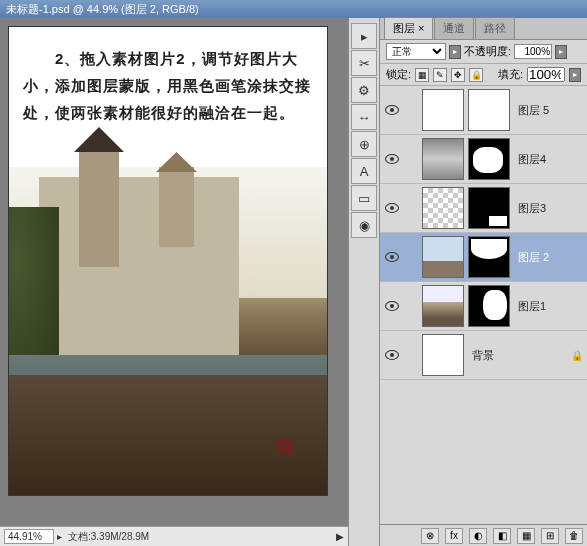 The width and height of the screenshot is (587, 546). What do you see at coordinates (455, 52) in the screenshot?
I see `blend-arrow: ▸` at bounding box center [455, 52].